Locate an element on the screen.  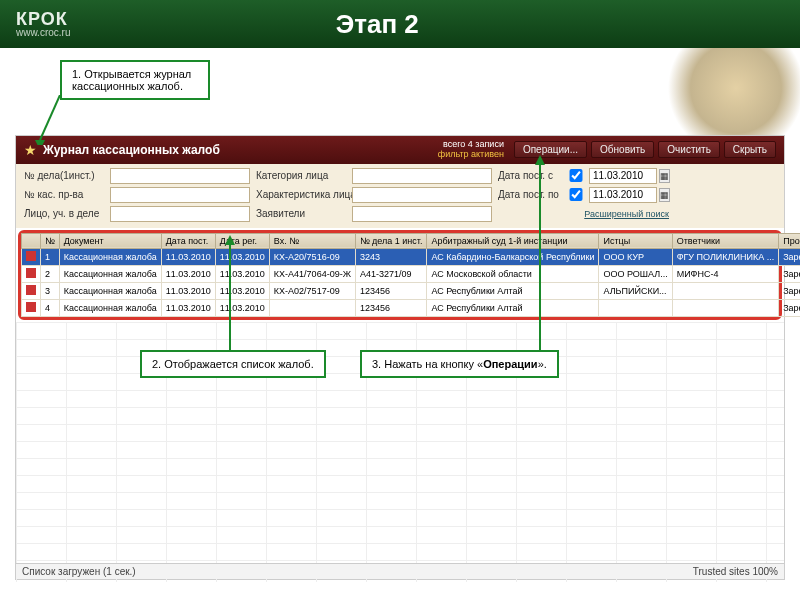
check-date-to is located at coordinates (576, 194).